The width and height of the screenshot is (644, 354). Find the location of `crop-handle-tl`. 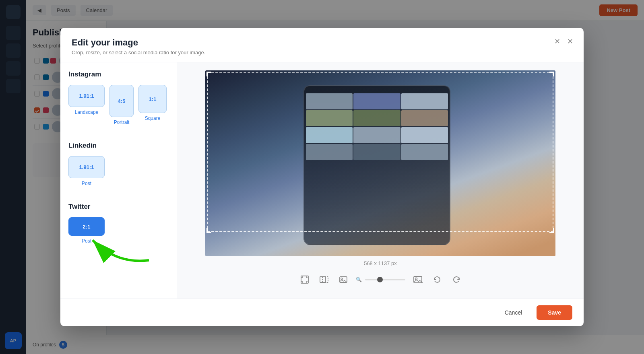

crop-handle-tl is located at coordinates (209, 74).